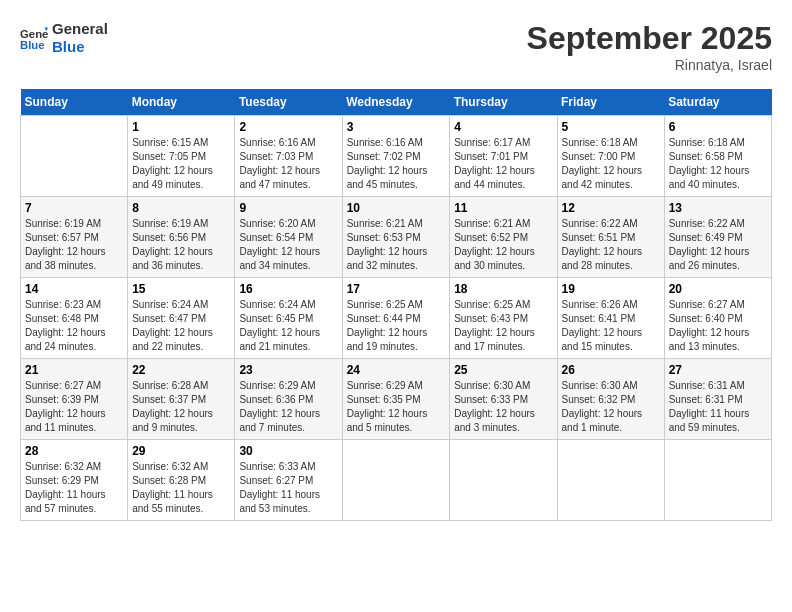 The height and width of the screenshot is (612, 792). What do you see at coordinates (503, 370) in the screenshot?
I see `day-number: 25` at bounding box center [503, 370].